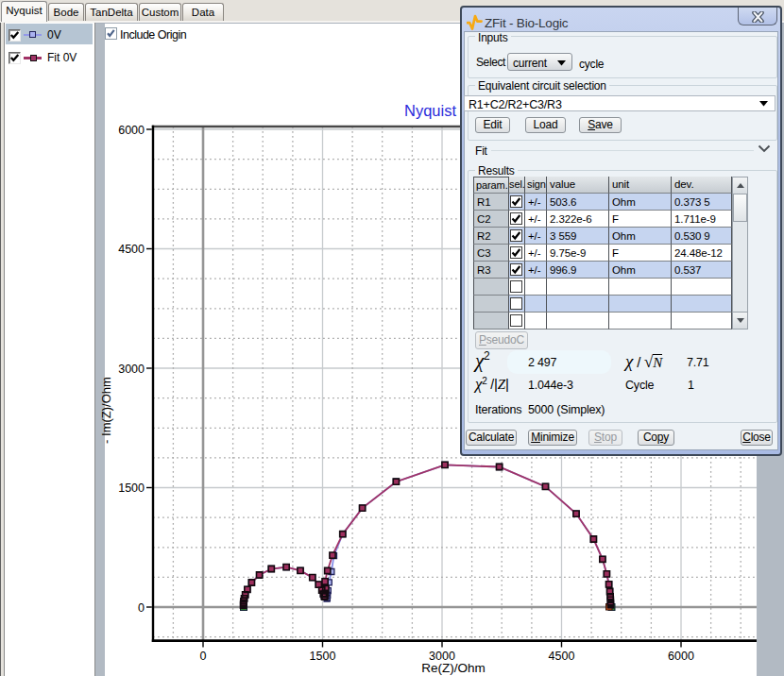 The height and width of the screenshot is (676, 784). I want to click on svg-text: 3000, so click(131, 369).